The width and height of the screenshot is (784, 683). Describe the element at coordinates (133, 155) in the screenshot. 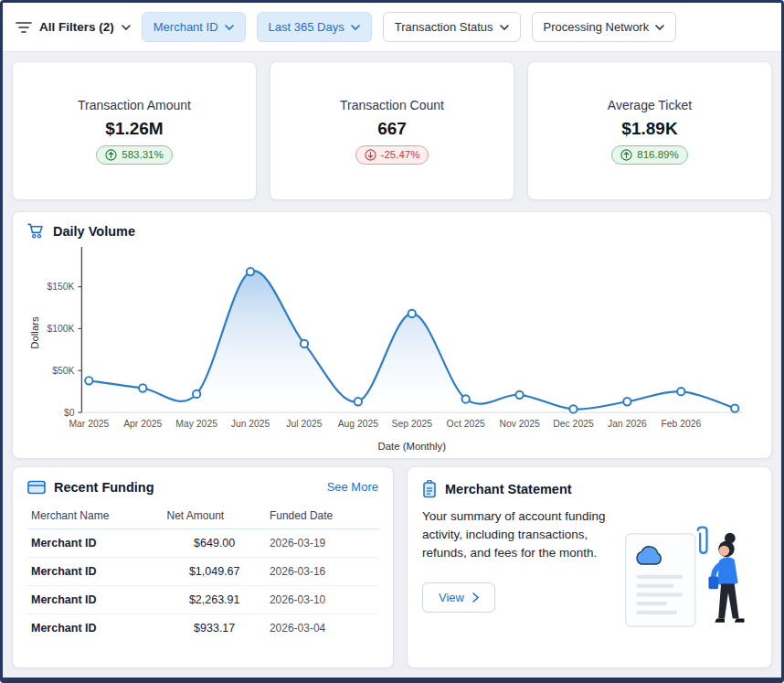

I see `change-badge-positive: 583.31%` at that location.